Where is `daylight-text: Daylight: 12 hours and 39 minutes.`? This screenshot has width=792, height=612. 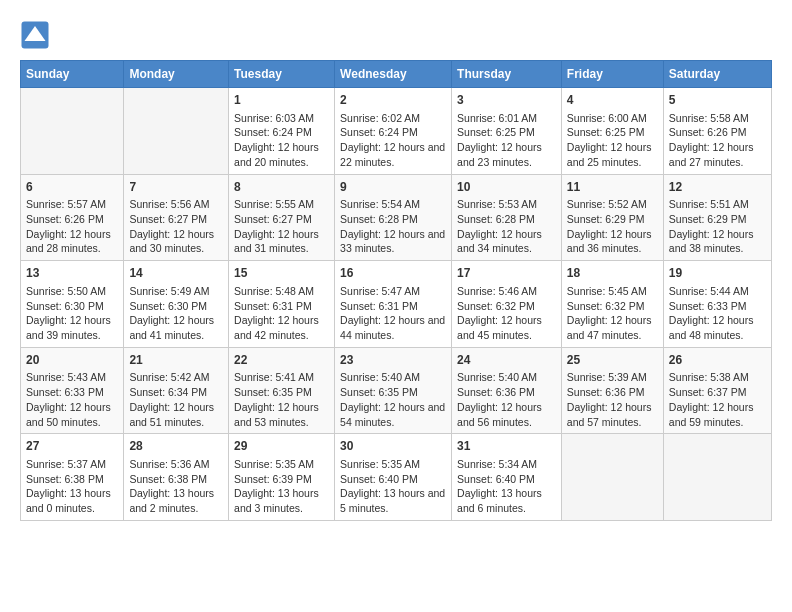 daylight-text: Daylight: 12 hours and 39 minutes. is located at coordinates (68, 328).